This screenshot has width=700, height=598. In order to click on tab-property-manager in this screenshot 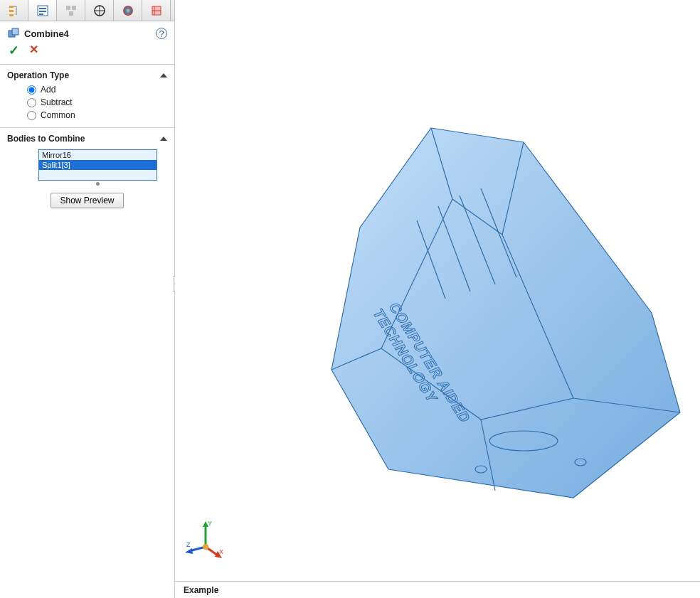, I will do `click(43, 10)`.